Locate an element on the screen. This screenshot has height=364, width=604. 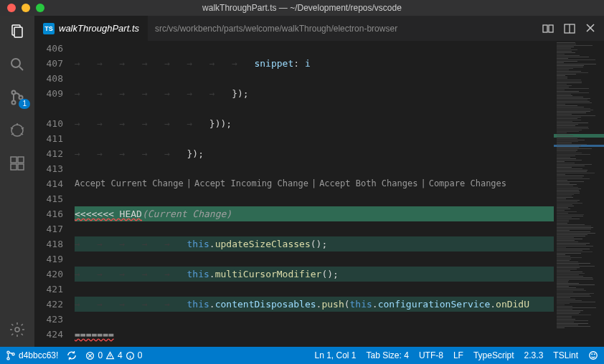
merge-codelens: Accept Current Change|Accept Incoming Ch… is located at coordinates (314, 183).